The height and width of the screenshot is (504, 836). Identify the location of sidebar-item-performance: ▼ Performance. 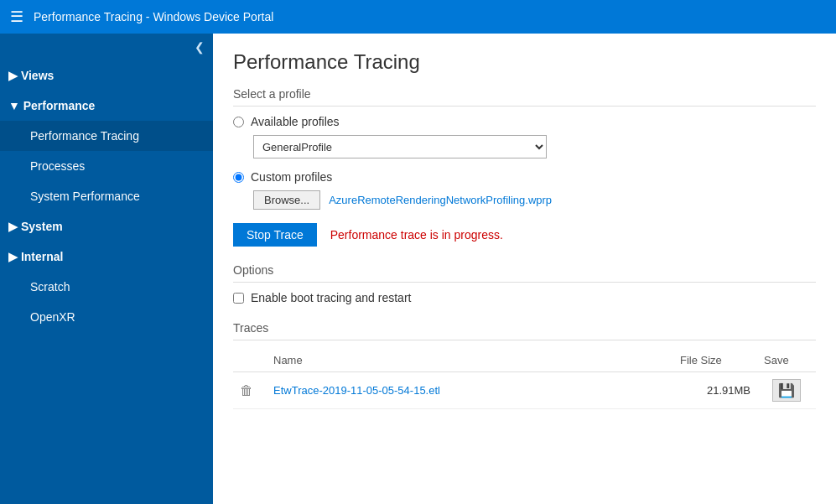
(106, 106).